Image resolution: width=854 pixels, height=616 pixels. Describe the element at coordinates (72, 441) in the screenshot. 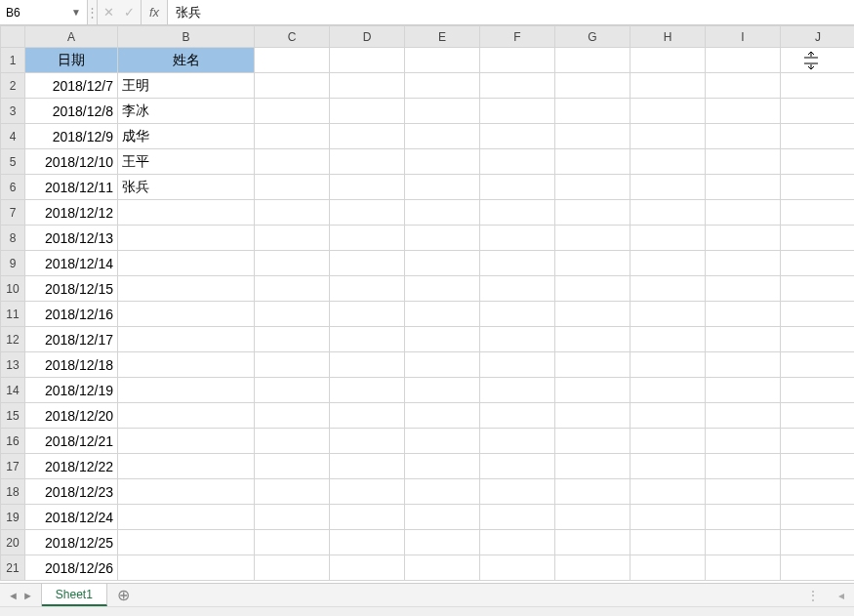

I see `cell: 2018/12/21` at that location.